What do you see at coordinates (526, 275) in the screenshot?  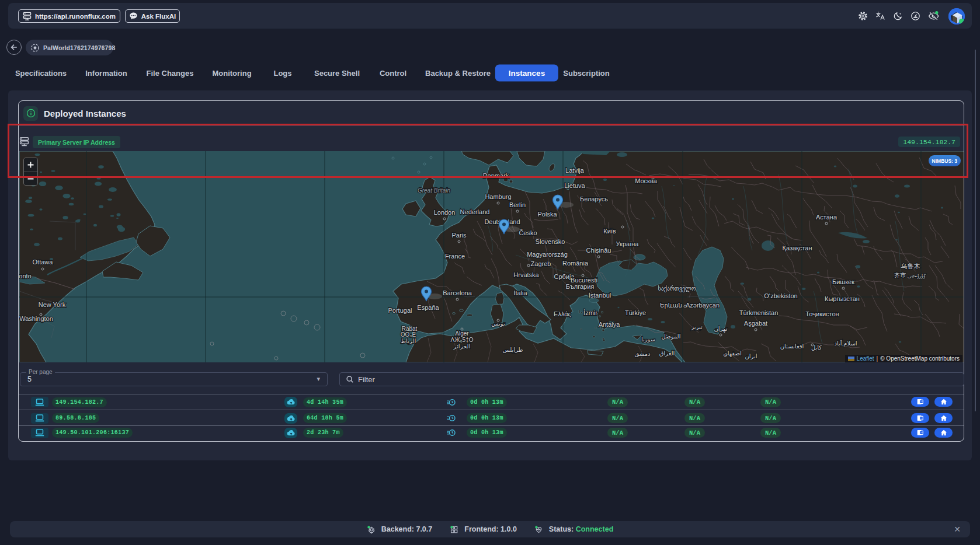 I see `svg-text: Hrvatska` at bounding box center [526, 275].